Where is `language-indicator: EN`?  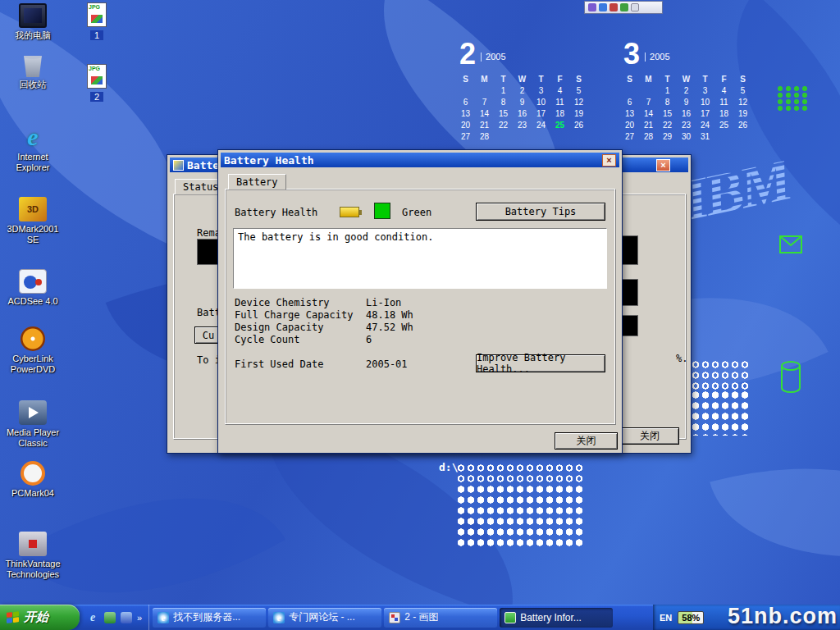 language-indicator: EN is located at coordinates (666, 618).